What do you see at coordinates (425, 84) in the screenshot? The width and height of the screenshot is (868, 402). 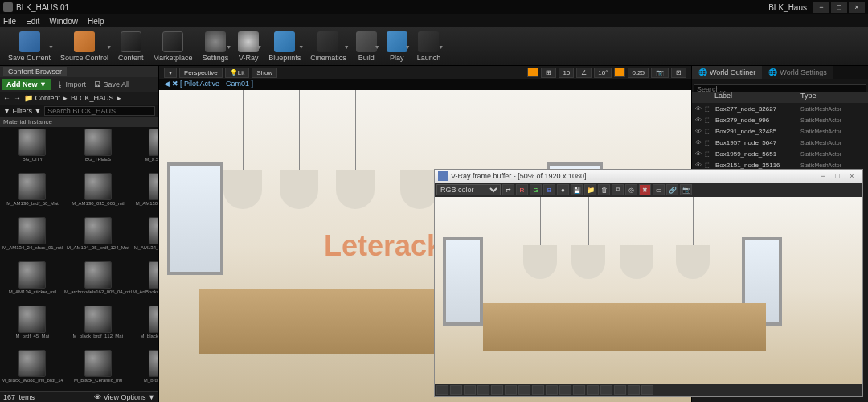 I see `pilot-status: ◀ ✖ [ Pilot Active - Cam01 ]` at bounding box center [425, 84].